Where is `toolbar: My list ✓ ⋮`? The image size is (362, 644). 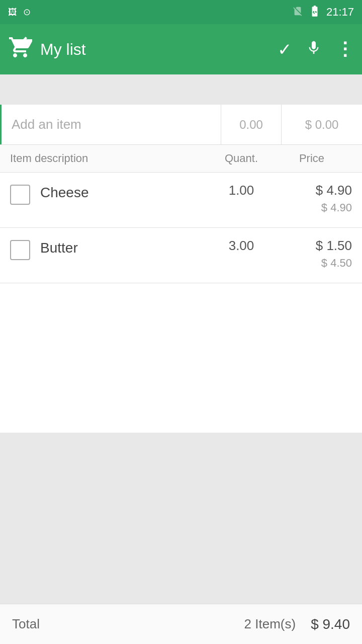
toolbar: My list ✓ ⋮ is located at coordinates (181, 49).